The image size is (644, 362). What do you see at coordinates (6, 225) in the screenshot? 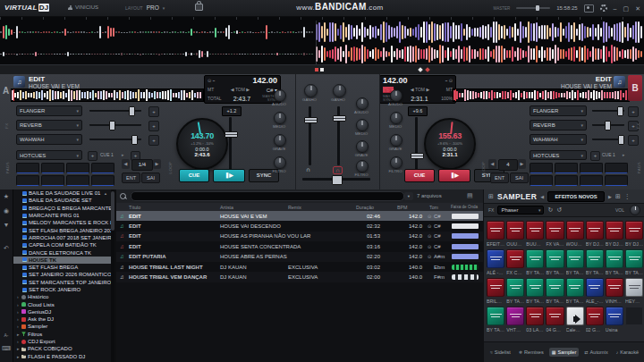
I see `filter-funnel-icon: ▼` at bounding box center [6, 225].